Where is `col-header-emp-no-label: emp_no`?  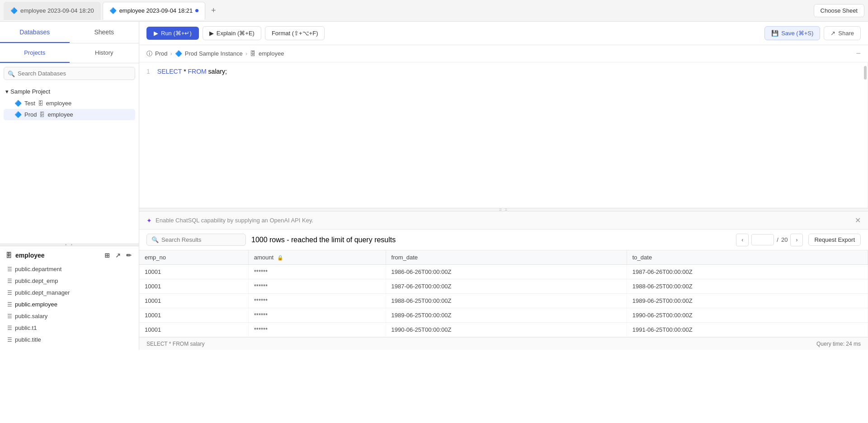
col-header-emp-no-label: emp_no is located at coordinates (156, 258).